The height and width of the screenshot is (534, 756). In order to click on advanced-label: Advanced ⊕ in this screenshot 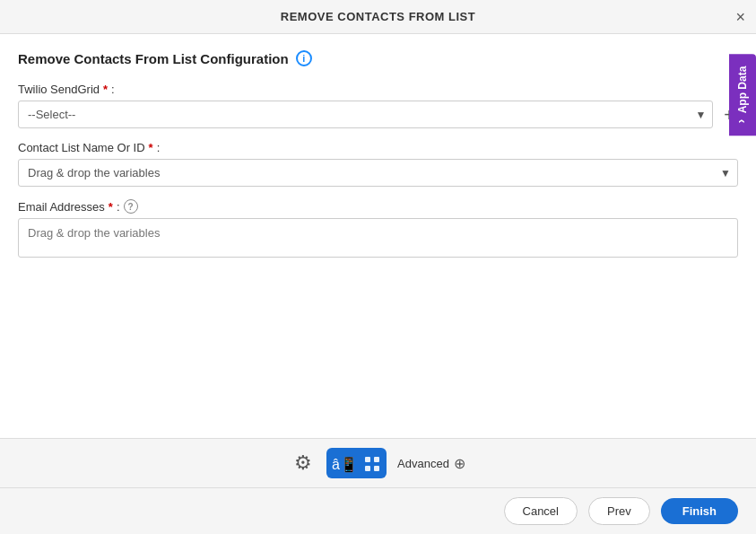, I will do `click(431, 463)`.